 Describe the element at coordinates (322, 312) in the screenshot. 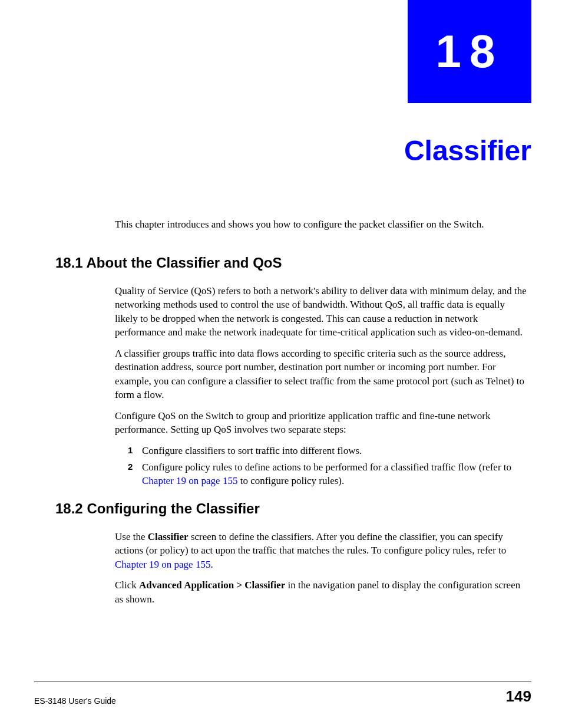

I see `body-paragraph: Quality of Service (QoS) refers to both …` at that location.